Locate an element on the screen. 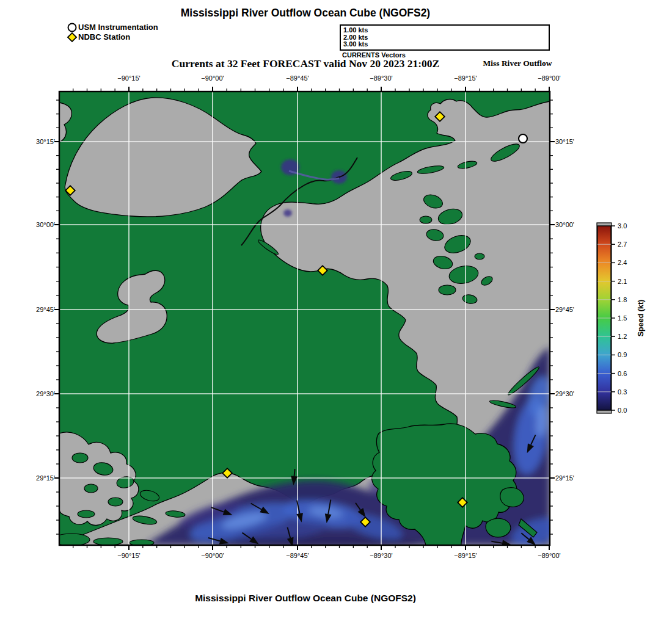 This screenshot has width=672, height=641. colorbar-tick-label: 0.0 is located at coordinates (630, 410).